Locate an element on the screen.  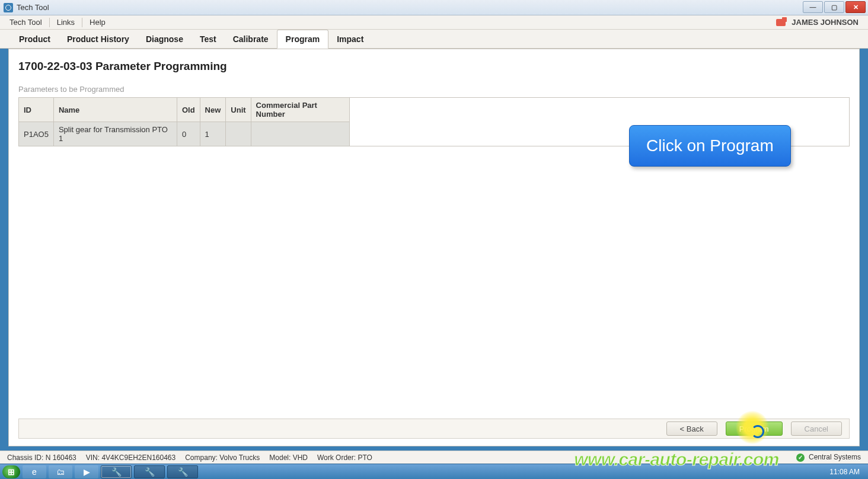
window-titlebar: Tech Tool — ▢ ✕ is located at coordinates (434, 8).